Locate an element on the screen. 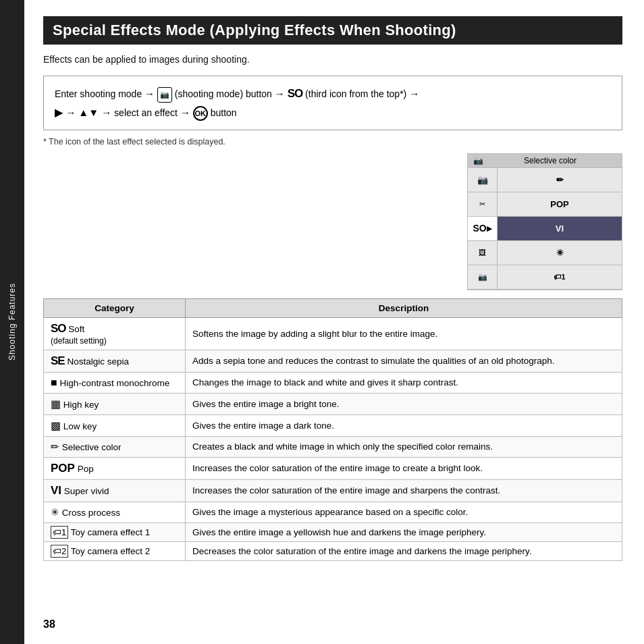  camera-header-label: Selective color is located at coordinates (550, 161).